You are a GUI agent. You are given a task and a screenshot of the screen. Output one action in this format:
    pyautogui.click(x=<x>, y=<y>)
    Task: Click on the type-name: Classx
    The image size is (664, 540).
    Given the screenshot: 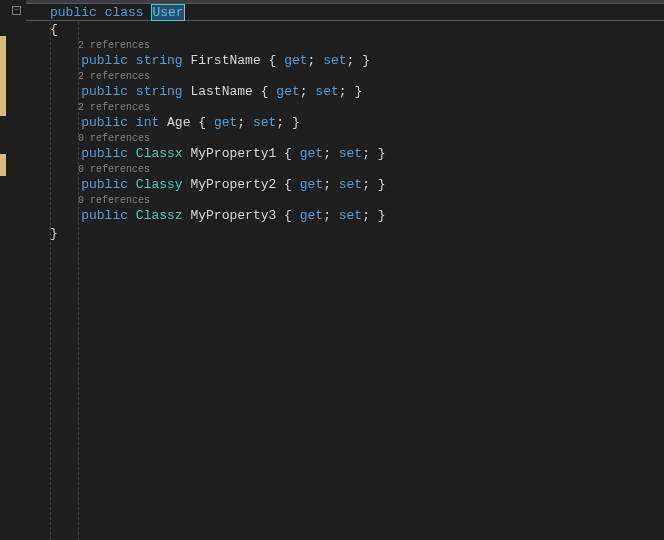 What is the action you would take?
    pyautogui.click(x=160, y=154)
    